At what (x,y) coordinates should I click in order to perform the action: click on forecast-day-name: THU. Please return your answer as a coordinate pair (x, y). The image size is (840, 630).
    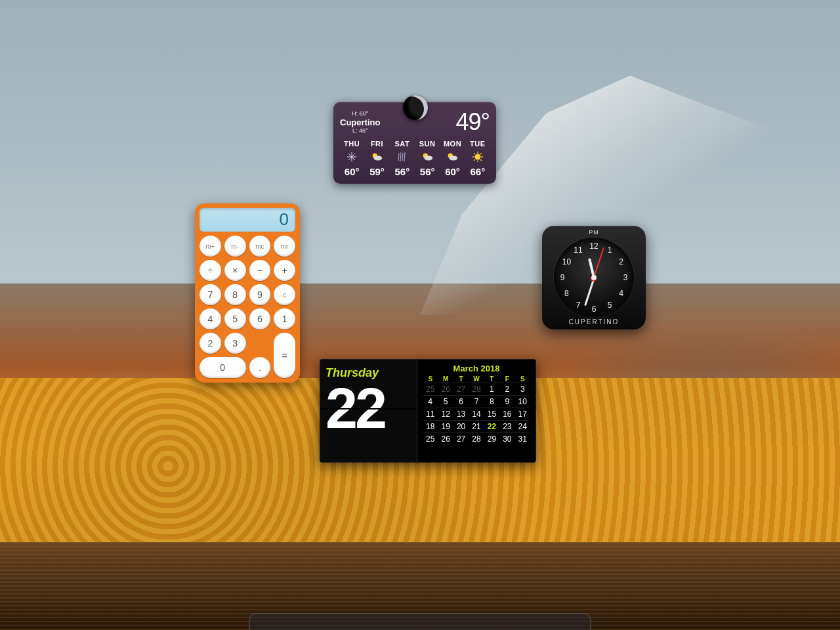
    Looking at the image, I should click on (352, 144).